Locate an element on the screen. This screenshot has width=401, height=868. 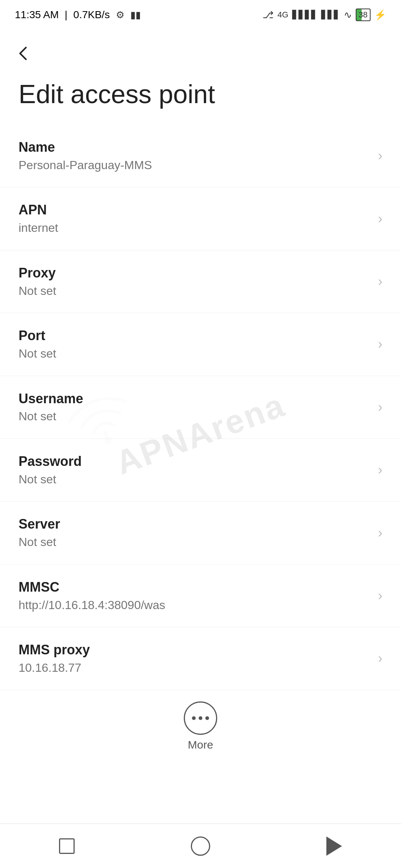
item-server-label: Server is located at coordinates (195, 525).